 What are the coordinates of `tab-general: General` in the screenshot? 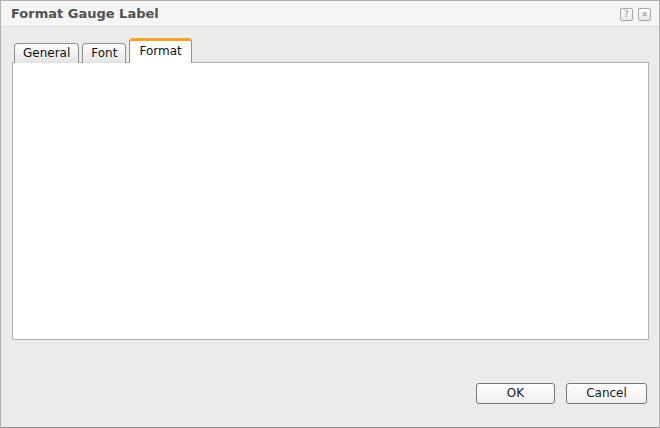 It's located at (46, 53).